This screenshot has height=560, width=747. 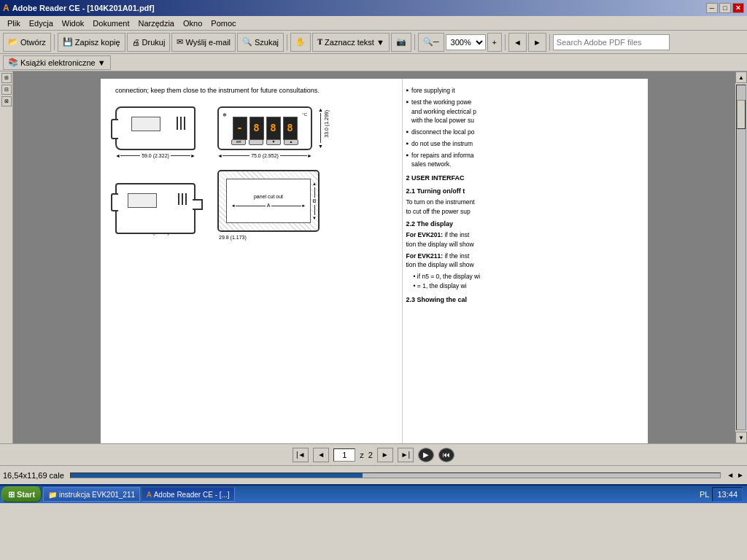 I want to click on save-button: 💾 Zapisz kopię, so click(x=92, y=42).